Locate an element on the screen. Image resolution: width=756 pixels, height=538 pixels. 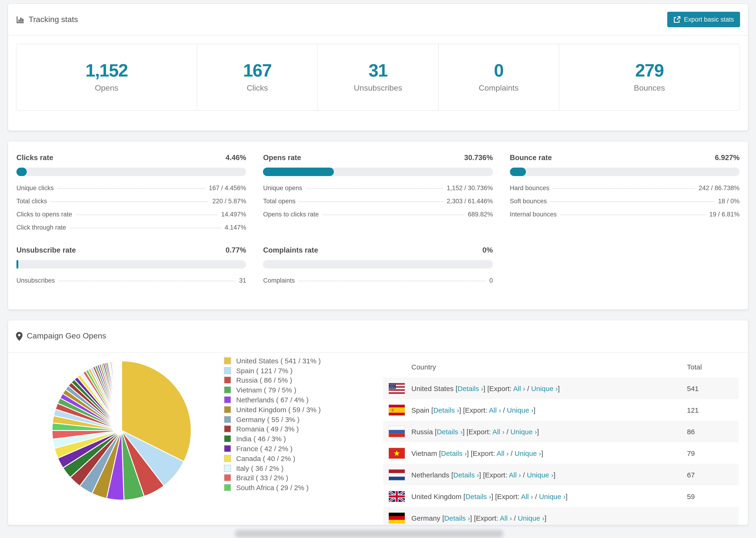
geo-table-row-nl: Netherlands [Details ›] [Export: All › /… is located at coordinates (561, 474).